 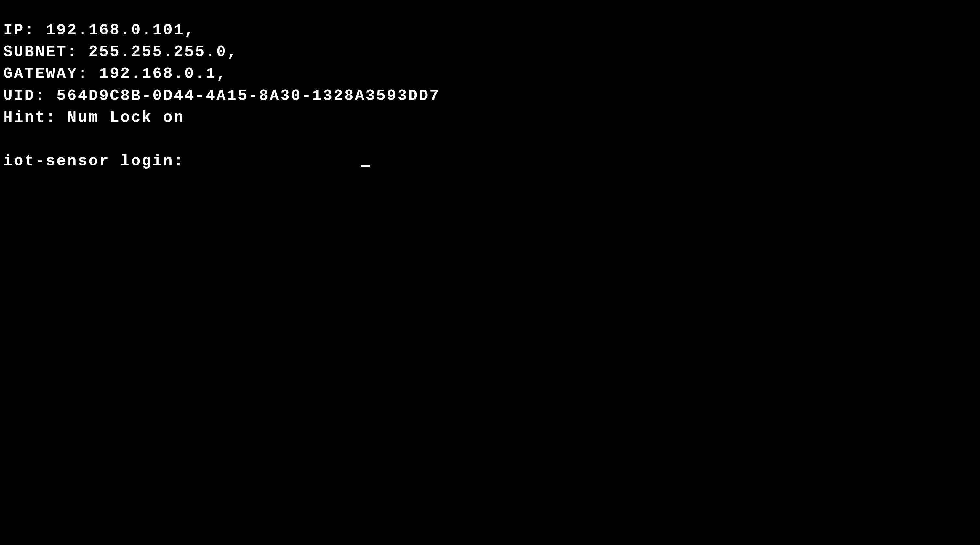 I want to click on uid-line: UID: 564D9C8B-0D44-4A15-8A30-1328A3593DD…, so click(x=490, y=96).